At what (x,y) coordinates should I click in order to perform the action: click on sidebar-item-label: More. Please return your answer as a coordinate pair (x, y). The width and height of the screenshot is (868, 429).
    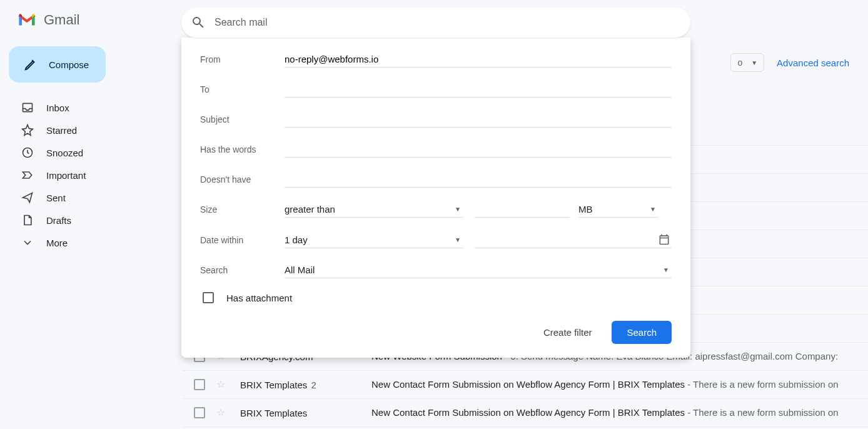
    Looking at the image, I should click on (57, 243).